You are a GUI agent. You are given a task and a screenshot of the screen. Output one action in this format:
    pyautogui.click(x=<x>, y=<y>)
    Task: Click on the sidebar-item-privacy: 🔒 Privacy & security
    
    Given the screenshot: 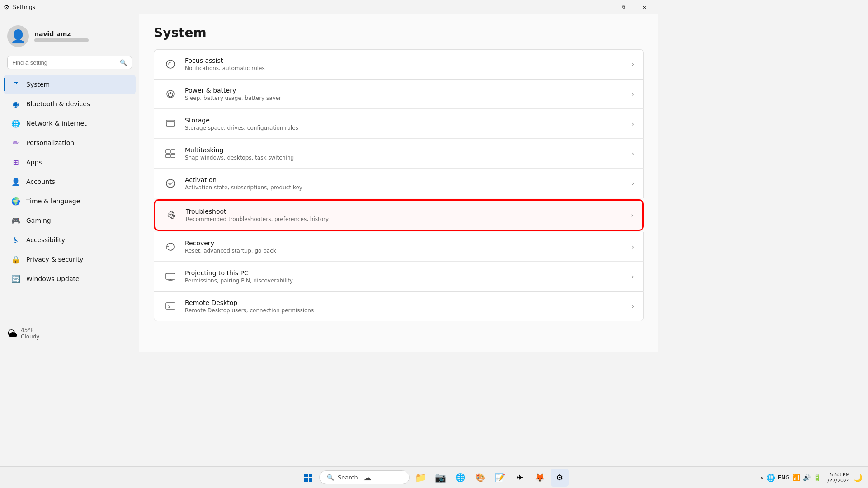 What is the action you would take?
    pyautogui.click(x=70, y=259)
    